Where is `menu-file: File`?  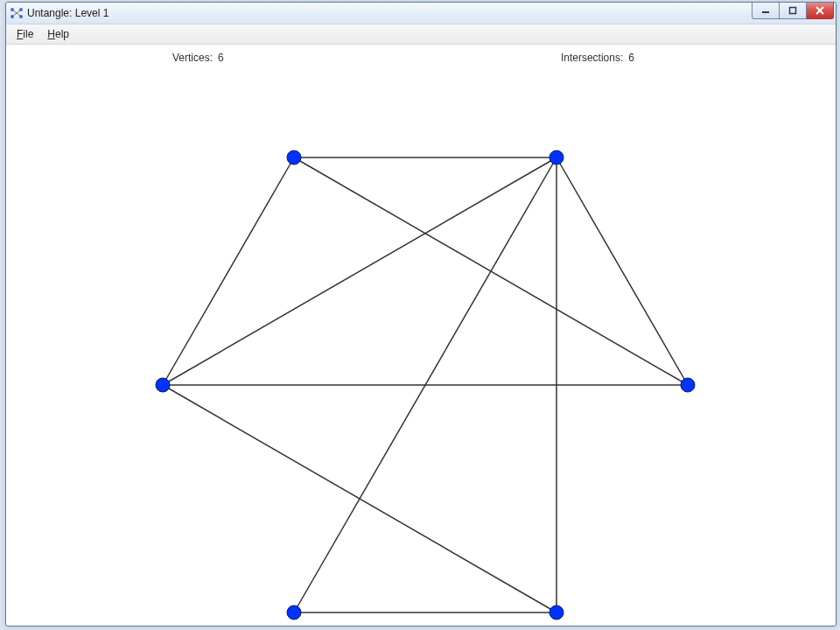 menu-file: File is located at coordinates (24, 34).